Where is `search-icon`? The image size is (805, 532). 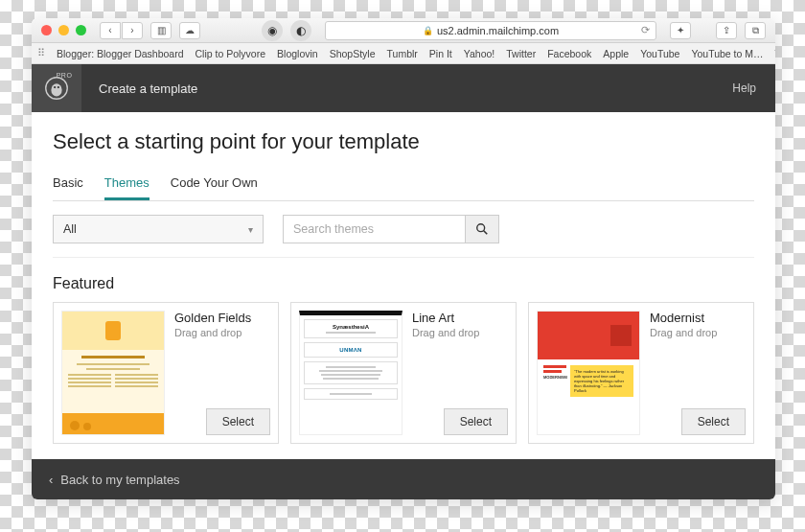
search-icon is located at coordinates (482, 229).